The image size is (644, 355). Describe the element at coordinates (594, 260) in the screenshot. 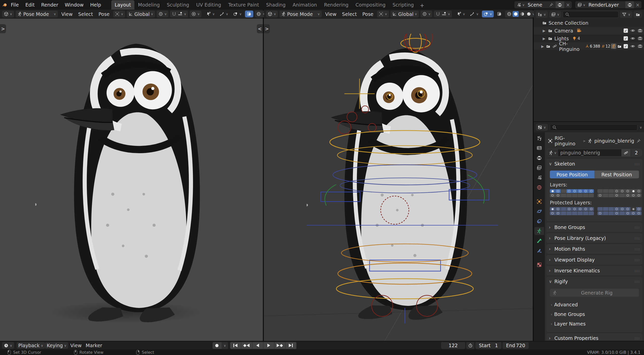

I see `panel-header: › Viewport Display ::::` at that location.